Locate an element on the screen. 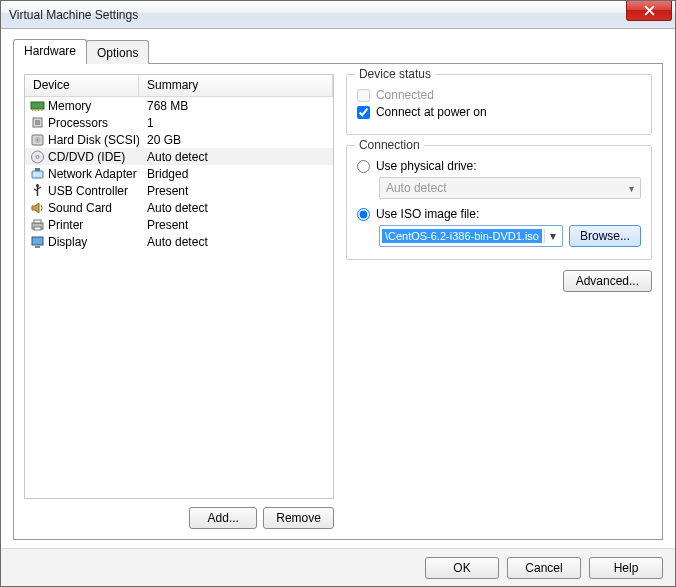  tab-hardware: Hardware is located at coordinates (50, 52).